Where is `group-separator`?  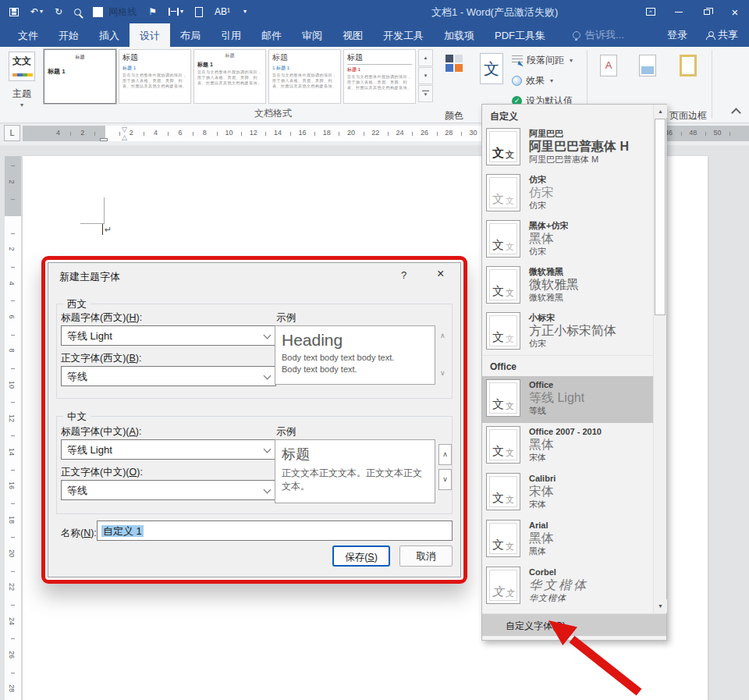
group-separator is located at coordinates (712, 84).